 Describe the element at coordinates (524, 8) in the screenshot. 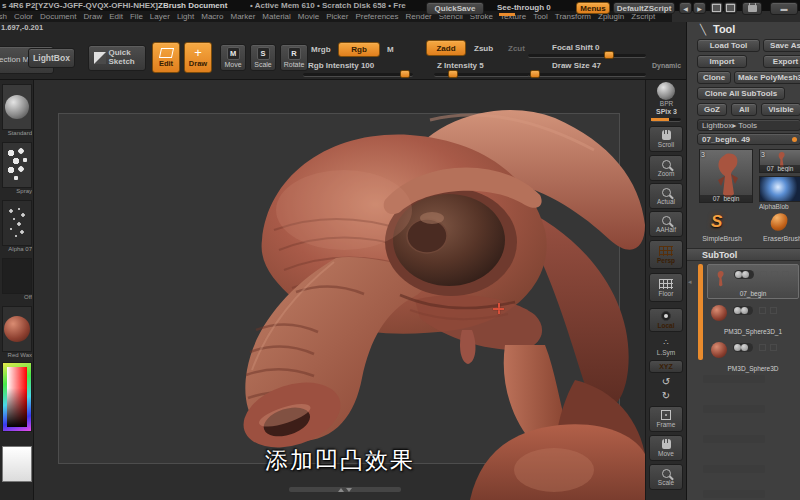

I see `see-through-slider-label: See-through 0` at that location.